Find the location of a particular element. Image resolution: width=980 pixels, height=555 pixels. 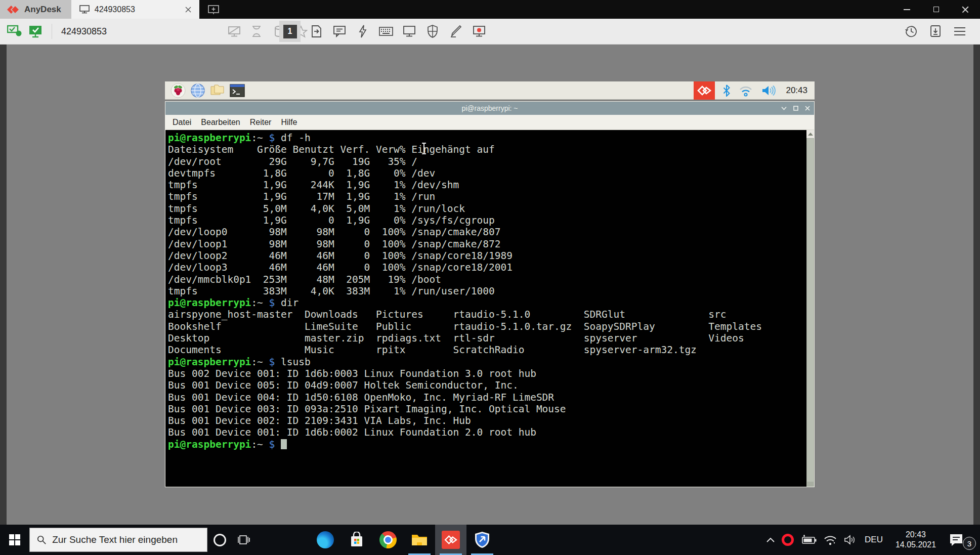

system-tray: DEU 20:43 14.05.2021 3 is located at coordinates (873, 540).